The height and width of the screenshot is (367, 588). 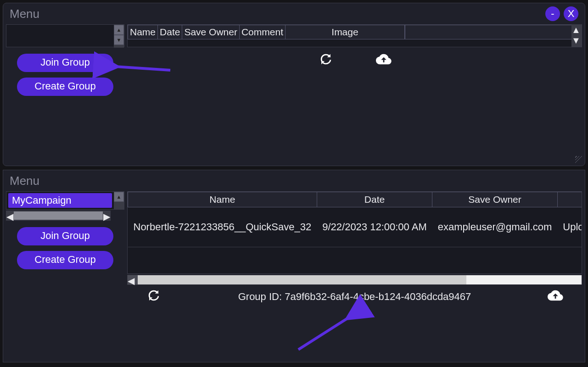 I want to click on table-row: Norbertle-7221233856__QuickSave_32 9/22/…, so click(x=355, y=228).